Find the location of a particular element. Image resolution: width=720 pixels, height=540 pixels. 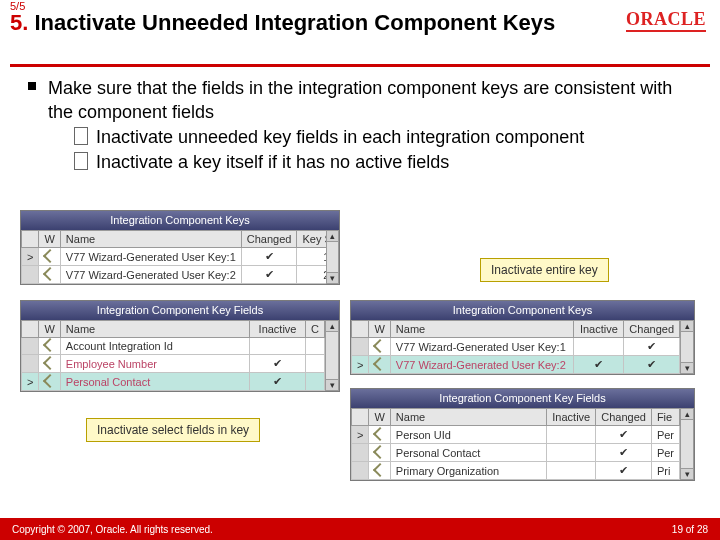

table-row: Personal Contact ✔ Per is located at coordinates (516, 453).